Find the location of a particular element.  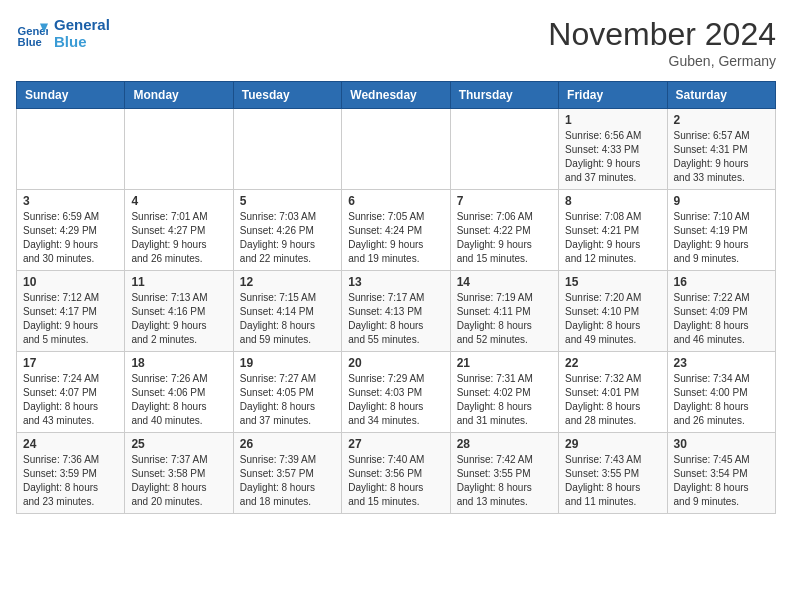

day-number: 1 is located at coordinates (612, 120).